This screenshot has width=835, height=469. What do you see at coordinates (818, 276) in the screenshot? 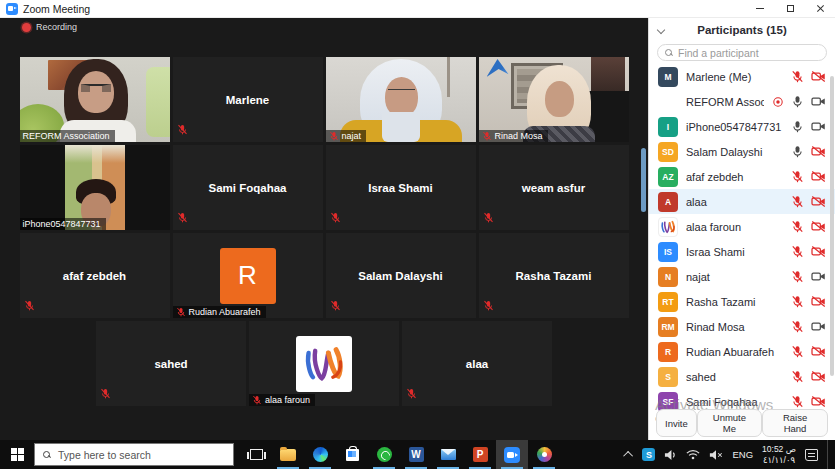
I see `video-on-icon` at bounding box center [818, 276].